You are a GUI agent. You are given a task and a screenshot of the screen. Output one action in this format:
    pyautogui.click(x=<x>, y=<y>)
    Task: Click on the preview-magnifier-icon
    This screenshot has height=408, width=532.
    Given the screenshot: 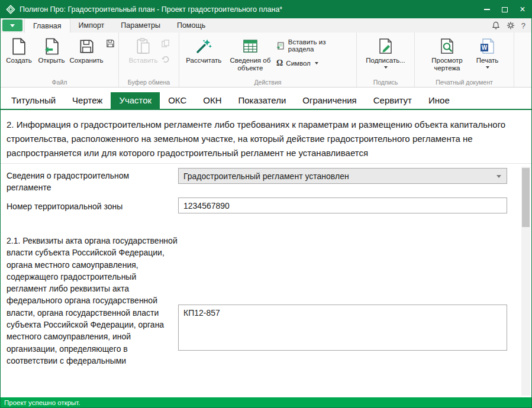 What is the action you would take?
    pyautogui.click(x=447, y=46)
    